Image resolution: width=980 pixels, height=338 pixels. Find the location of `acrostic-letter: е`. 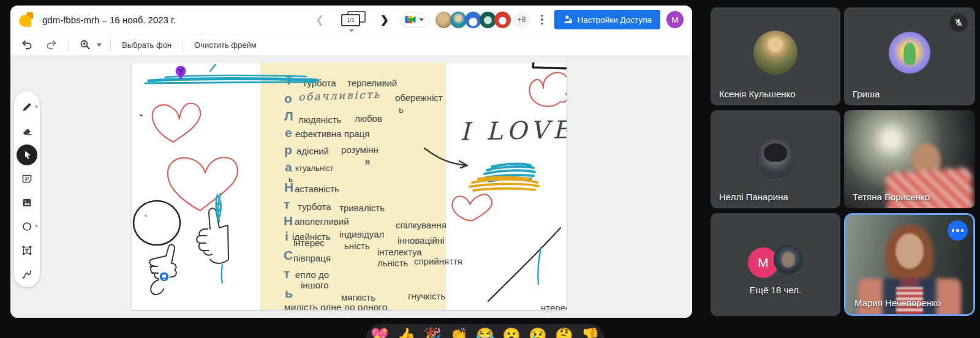

acrostic-letter: е is located at coordinates (288, 132).